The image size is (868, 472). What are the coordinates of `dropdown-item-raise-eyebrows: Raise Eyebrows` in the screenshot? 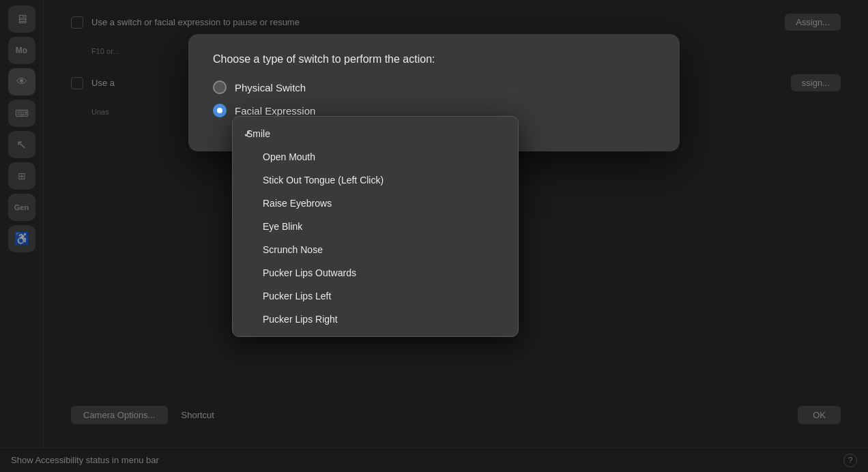 It's located at (375, 203).